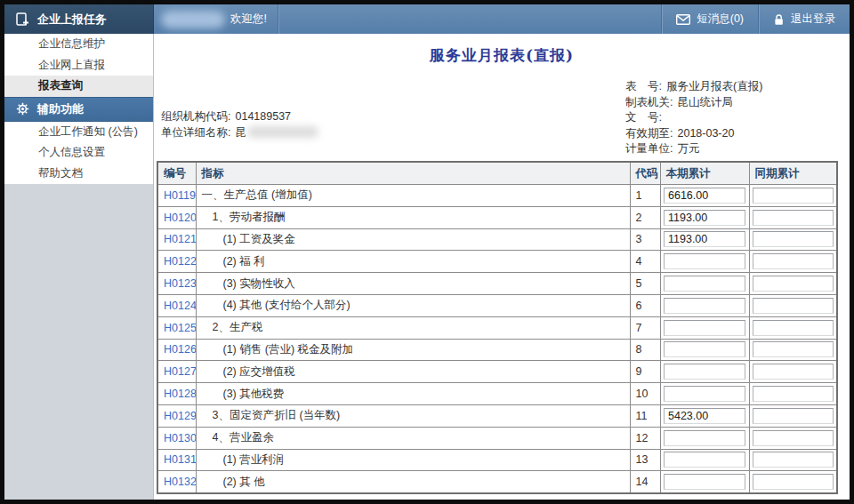 This screenshot has width=854, height=504. Describe the element at coordinates (732, 103) in the screenshot. I see `meta-line: 制表机关:昆山统计局` at that location.